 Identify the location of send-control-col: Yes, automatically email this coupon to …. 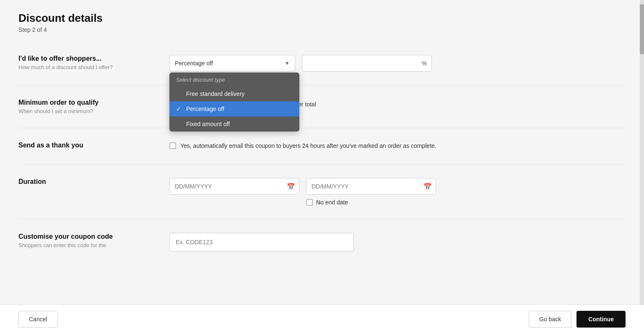
(397, 146).